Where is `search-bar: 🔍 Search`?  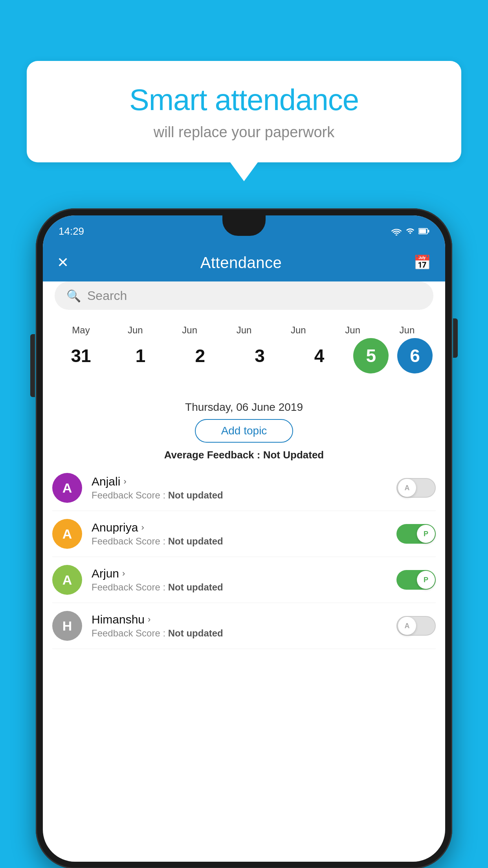
search-bar: 🔍 Search is located at coordinates (244, 296).